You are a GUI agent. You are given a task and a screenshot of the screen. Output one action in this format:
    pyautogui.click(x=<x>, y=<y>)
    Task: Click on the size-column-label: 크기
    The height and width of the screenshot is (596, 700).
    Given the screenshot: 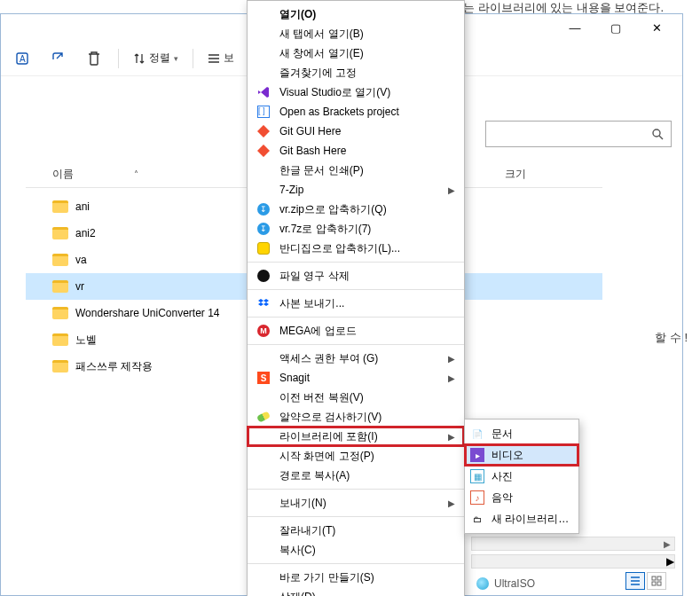 What is the action you would take?
    pyautogui.click(x=515, y=174)
    